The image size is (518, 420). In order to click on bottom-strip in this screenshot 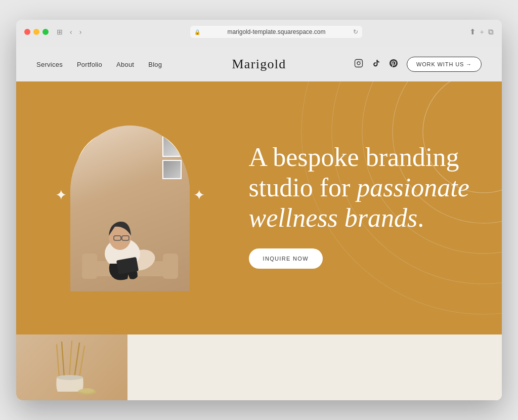, I will do `click(259, 367)`.